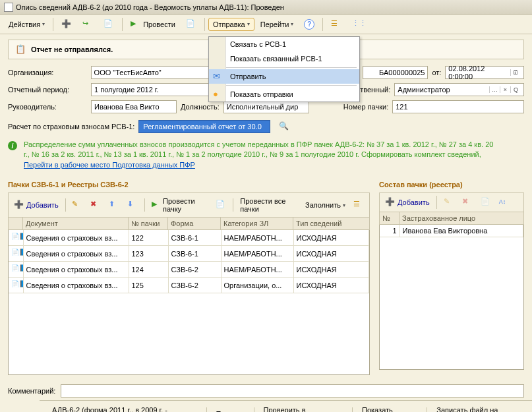  I want to click on del2-icon, so click(467, 202).